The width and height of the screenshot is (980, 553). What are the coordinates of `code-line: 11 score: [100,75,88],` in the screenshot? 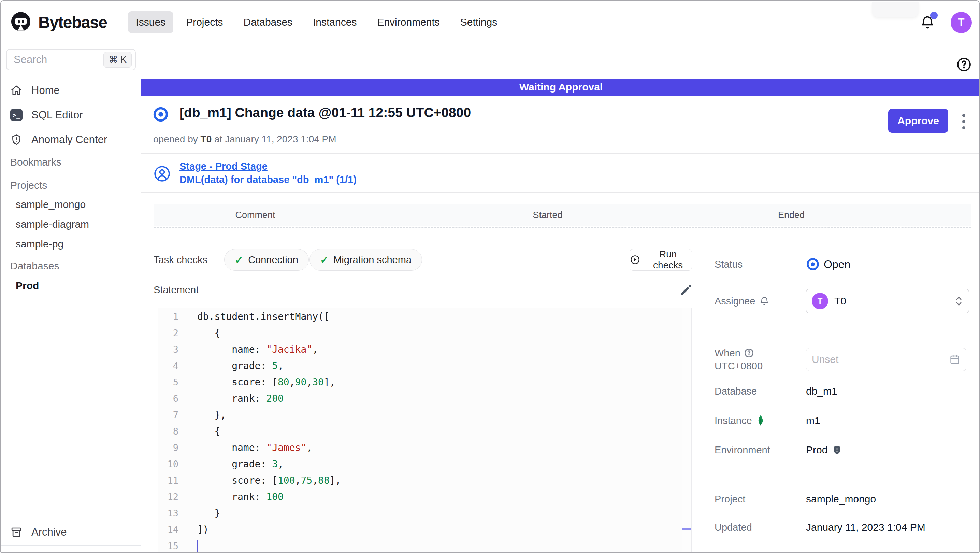 It's located at (425, 480).